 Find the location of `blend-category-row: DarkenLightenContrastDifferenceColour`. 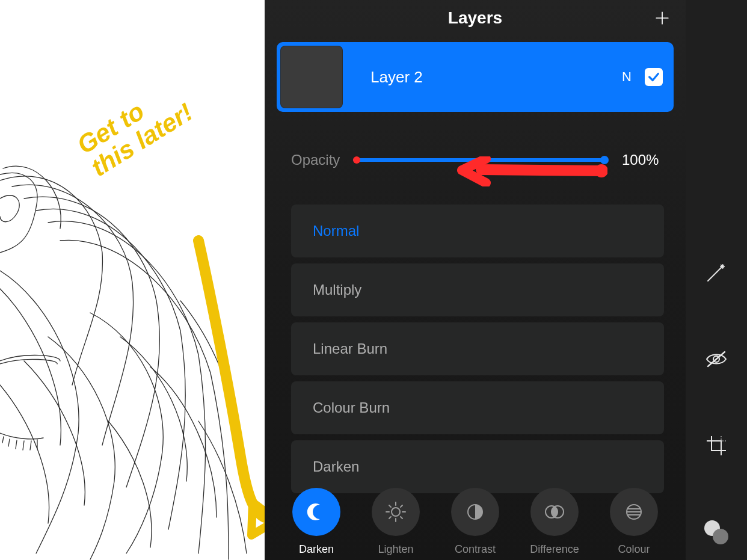

blend-category-row: DarkenLightenContrastDifferenceColour is located at coordinates (475, 524).